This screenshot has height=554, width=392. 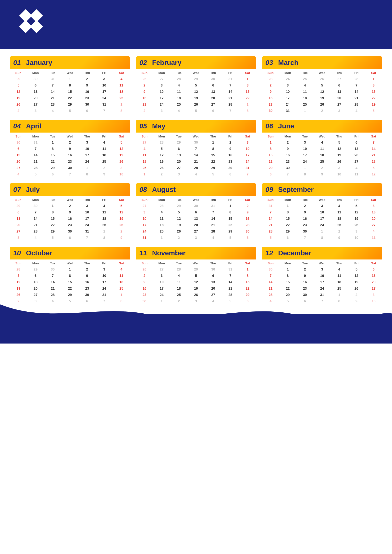 I want to click on calendar-day: 29, so click(x=230, y=231).